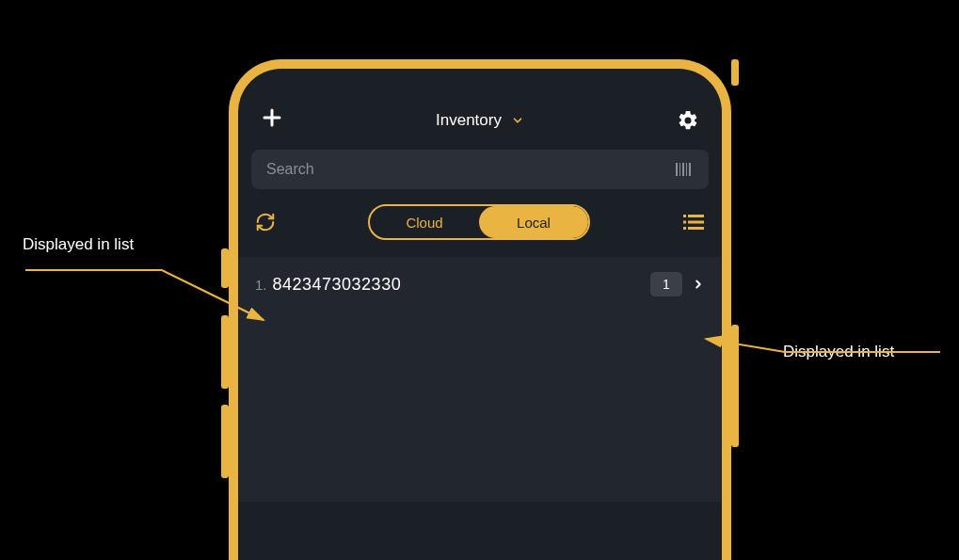 Image resolution: width=959 pixels, height=560 pixels. I want to click on app-header: Inventory, so click(480, 109).